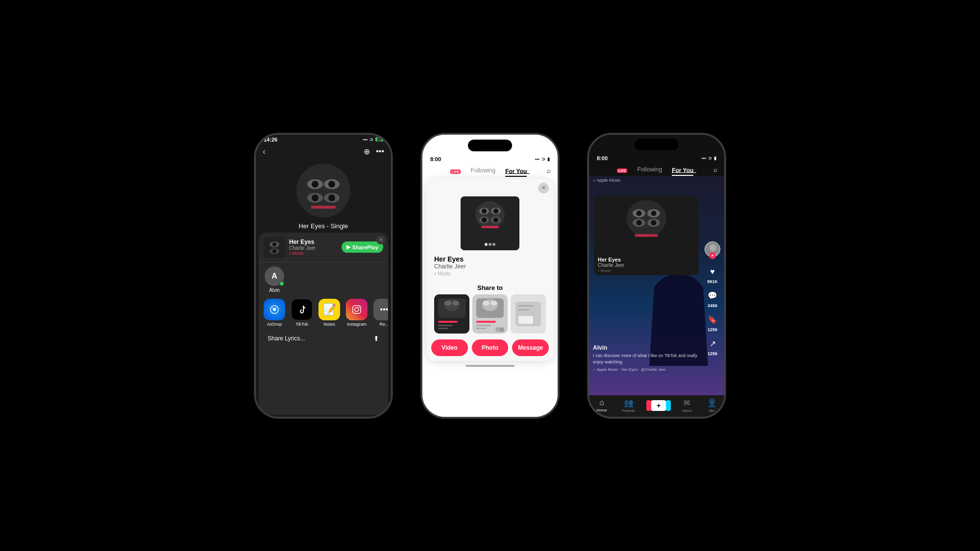 The height and width of the screenshot is (551, 980). Describe the element at coordinates (549, 170) in the screenshot. I see `search-icon-center: ⌕` at that location.